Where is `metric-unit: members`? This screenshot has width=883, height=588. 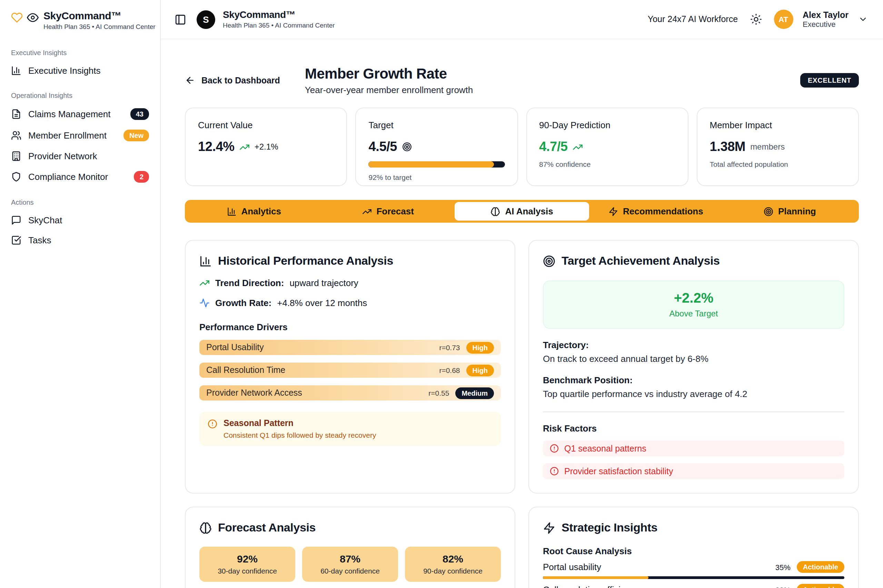
metric-unit: members is located at coordinates (767, 147).